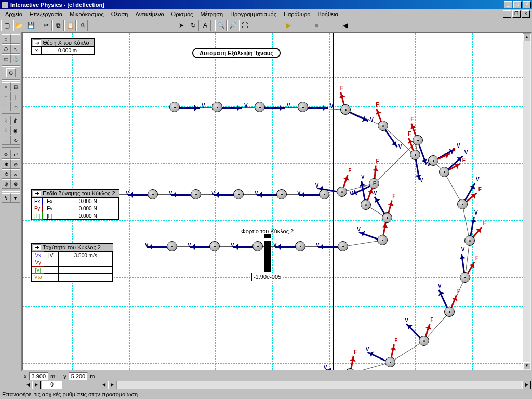 This screenshot has width=532, height=399. What do you see at coordinates (320, 385) in the screenshot?
I see `horizontal-scrollbar` at bounding box center [320, 385].